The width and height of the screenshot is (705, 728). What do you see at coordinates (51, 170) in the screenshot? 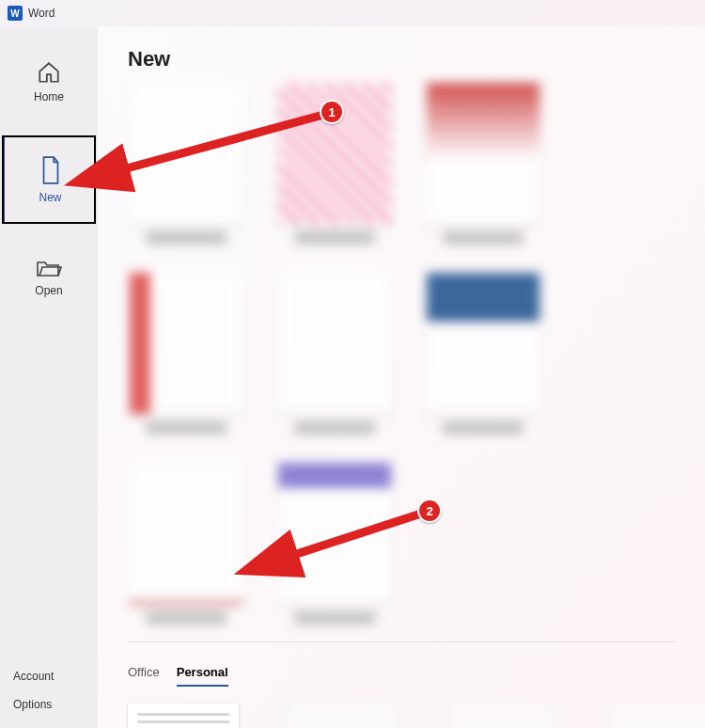
I see `new-document-icon` at bounding box center [51, 170].